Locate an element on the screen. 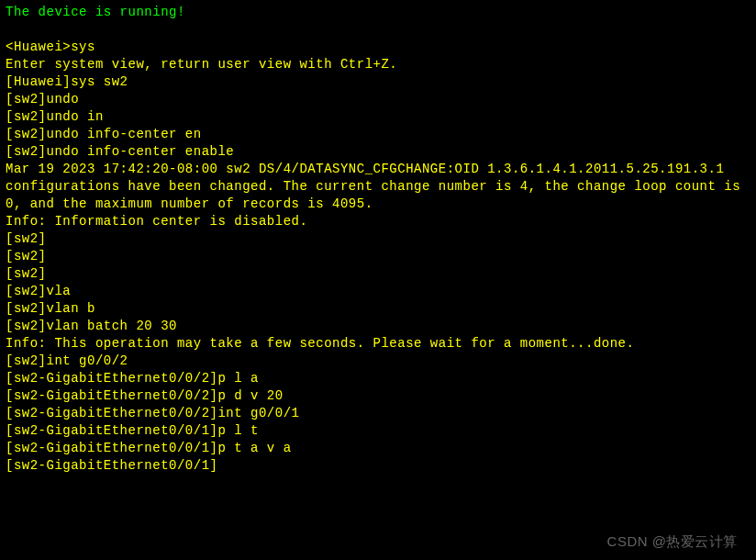 This screenshot has height=560, width=756. terminal-line: [Huawei]sys sw2 is located at coordinates (378, 83).